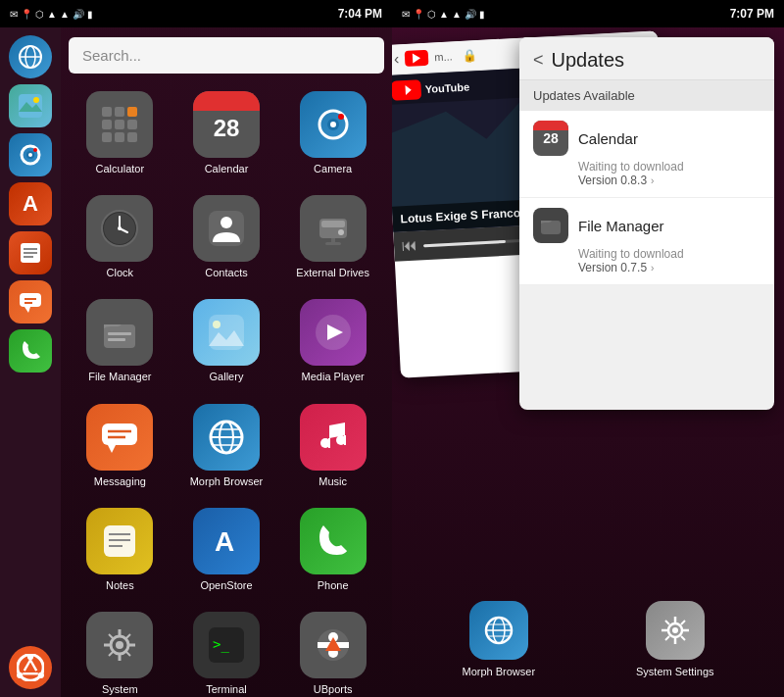 The height and width of the screenshot is (697, 784). I want to click on app-item-ubports: UBports, so click(333, 651).